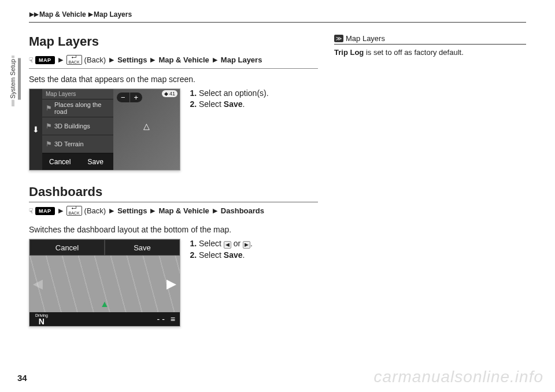  Describe the element at coordinates (242, 60) in the screenshot. I see `path-map-layers: Map Layers` at that location.